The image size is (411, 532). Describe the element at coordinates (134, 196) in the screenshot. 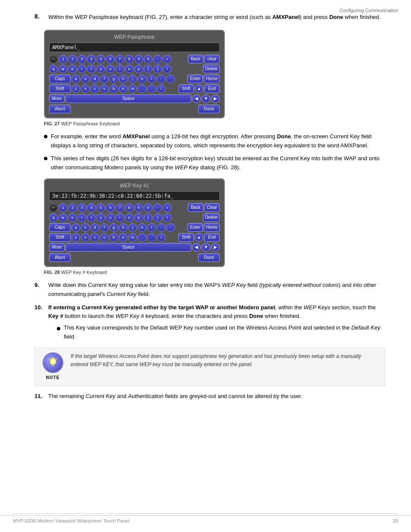

I see `keyboard-28-input: 3e:22:fb:22:9b:38:22:c8:22:60:22:5b:fa_` at that location.